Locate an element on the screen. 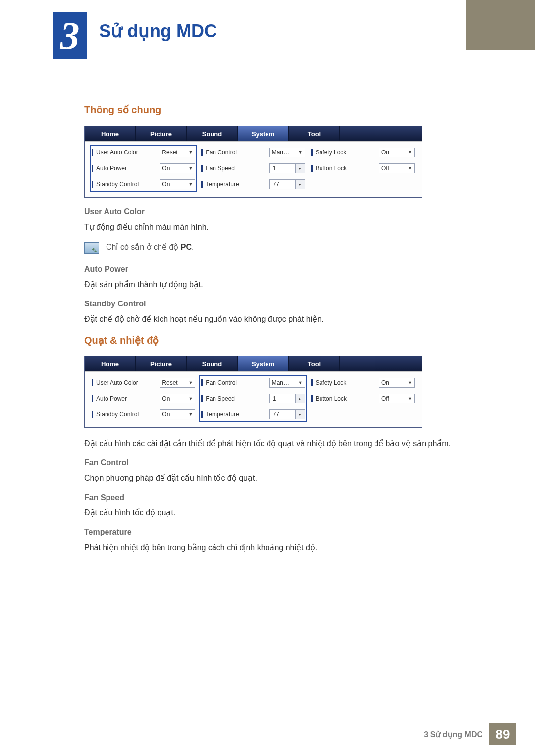 This screenshot has width=535, height=756. item-heading: Temperature is located at coordinates (292, 532).